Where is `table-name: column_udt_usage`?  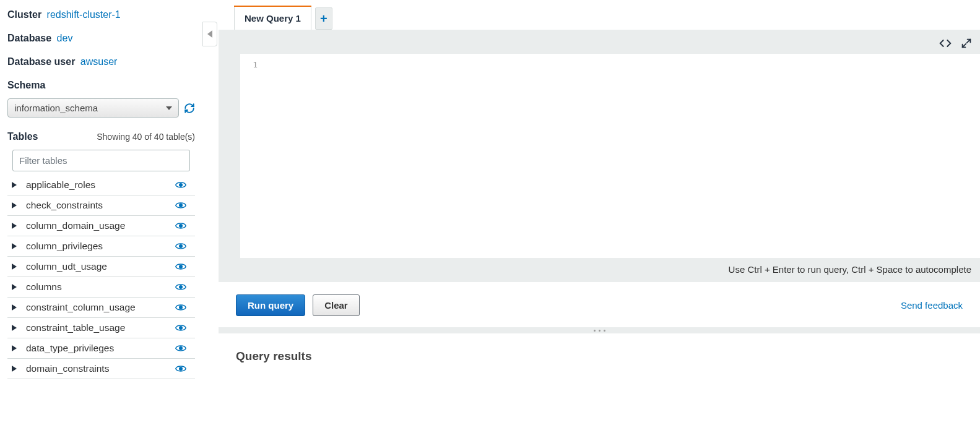
table-name: column_udt_usage is located at coordinates (98, 267).